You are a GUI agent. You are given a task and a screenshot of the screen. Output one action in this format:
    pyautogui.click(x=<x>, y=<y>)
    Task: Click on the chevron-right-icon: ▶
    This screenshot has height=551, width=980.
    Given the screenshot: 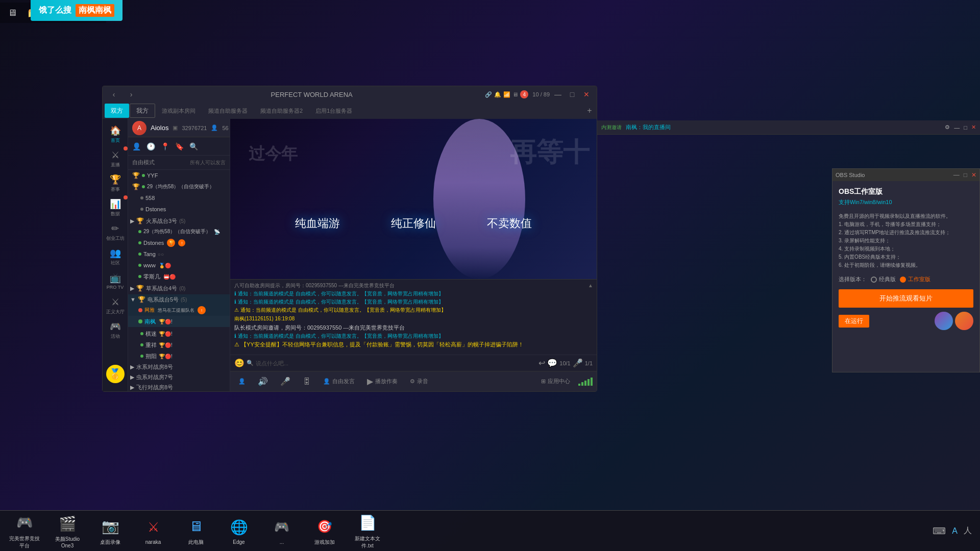 What is the action you would take?
    pyautogui.click(x=132, y=221)
    